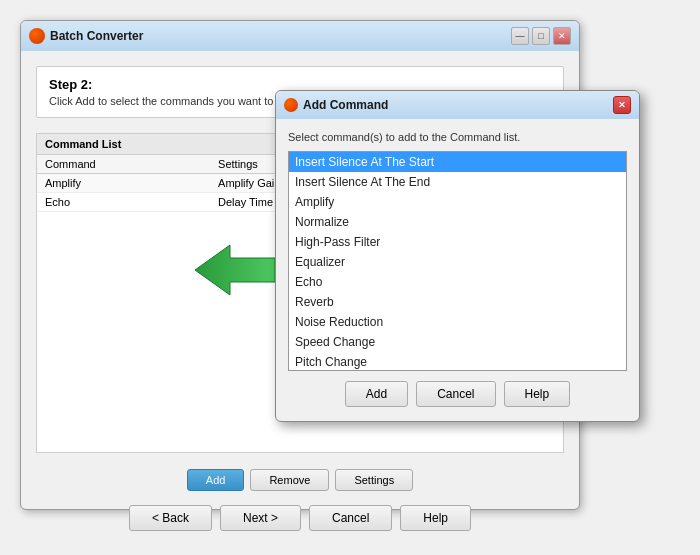  What do you see at coordinates (458, 105) in the screenshot?
I see `dialog-title-bar: Add Command ✕` at bounding box center [458, 105].